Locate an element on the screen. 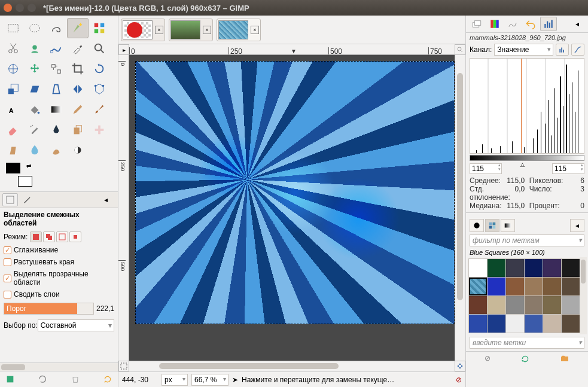 This screenshot has width=588, height=387. window-close-icon is located at coordinates (8, 8).